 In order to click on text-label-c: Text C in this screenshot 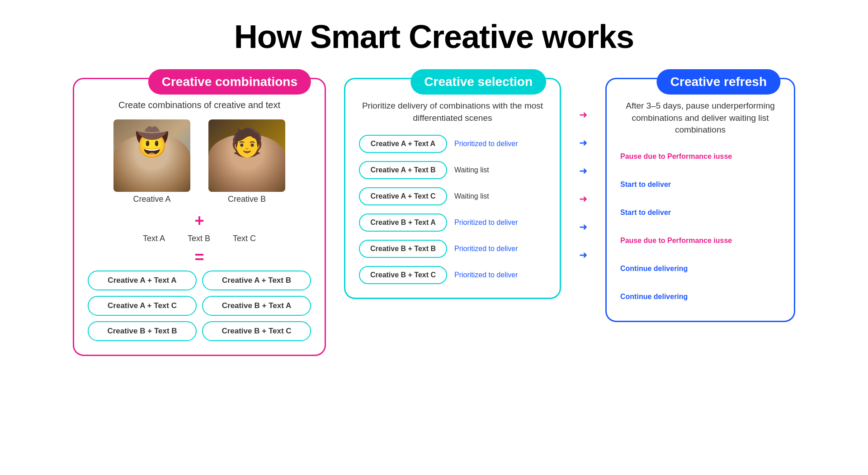, I will do `click(244, 239)`.